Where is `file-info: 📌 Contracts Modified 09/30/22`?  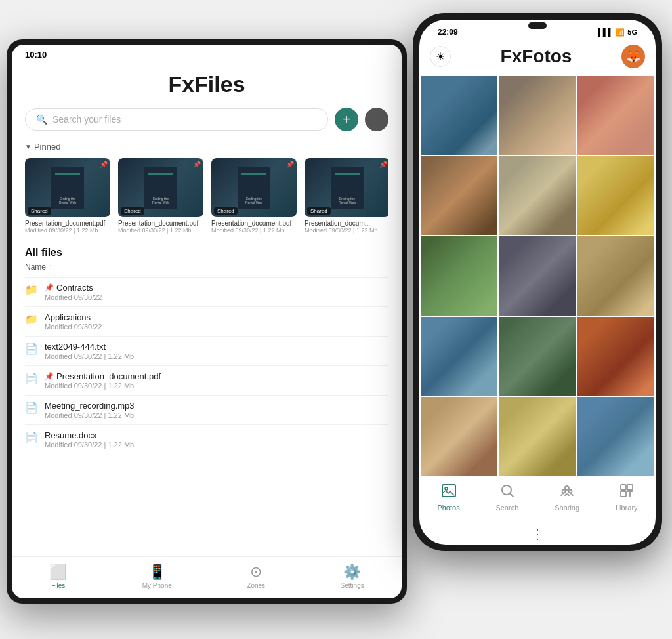 file-info: 📌 Contracts Modified 09/30/22 is located at coordinates (217, 292).